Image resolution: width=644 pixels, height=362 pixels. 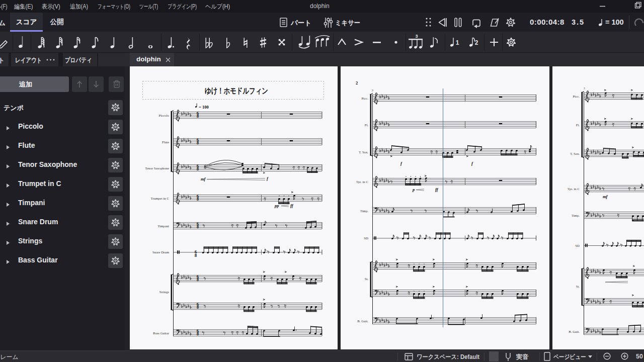 What do you see at coordinates (163, 226) in the screenshot?
I see `svg-text: Timpani` at bounding box center [163, 226].